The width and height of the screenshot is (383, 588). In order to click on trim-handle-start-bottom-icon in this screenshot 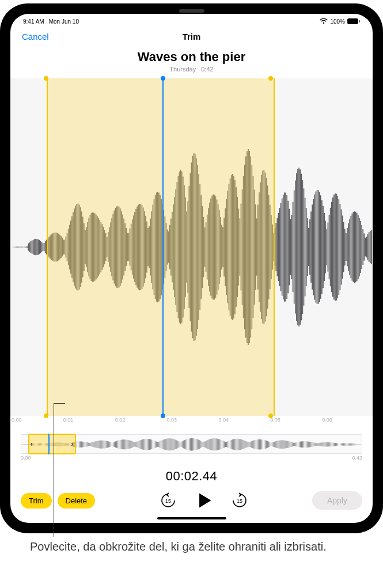, I will do `click(46, 416)`.